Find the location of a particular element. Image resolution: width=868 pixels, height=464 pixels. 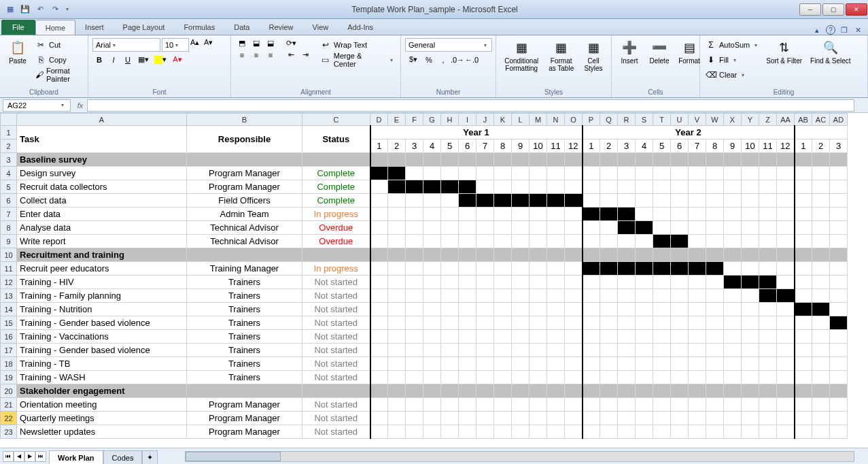

month-header: 9 is located at coordinates (521, 146).